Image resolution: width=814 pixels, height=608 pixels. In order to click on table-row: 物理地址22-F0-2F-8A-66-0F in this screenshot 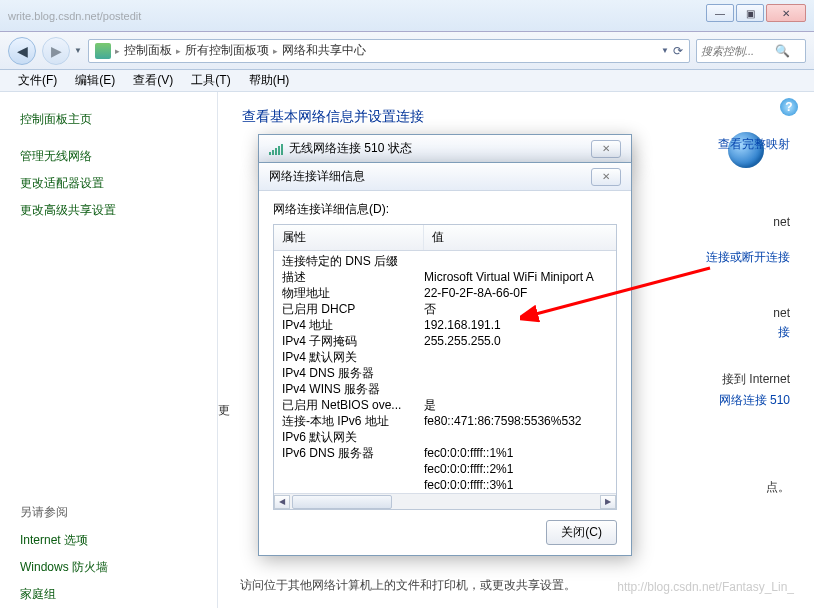, I will do `click(445, 293)`.